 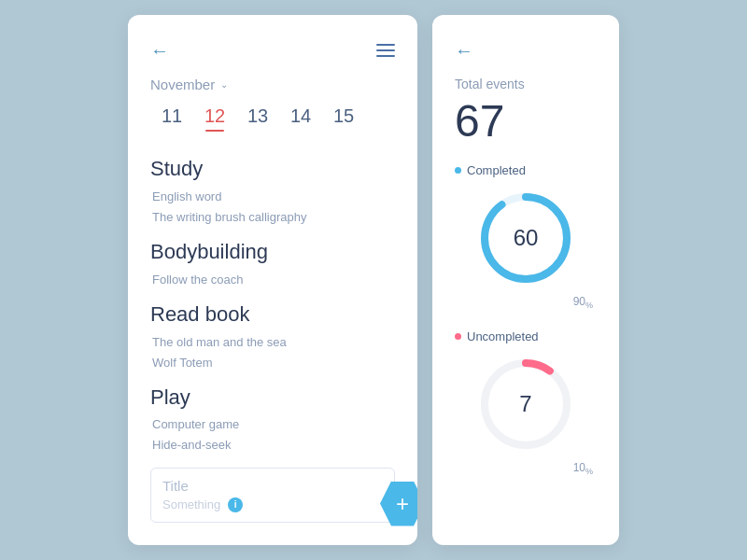 What do you see at coordinates (274, 217) in the screenshot?
I see `study-event-2: The writing brush calligraphy` at bounding box center [274, 217].